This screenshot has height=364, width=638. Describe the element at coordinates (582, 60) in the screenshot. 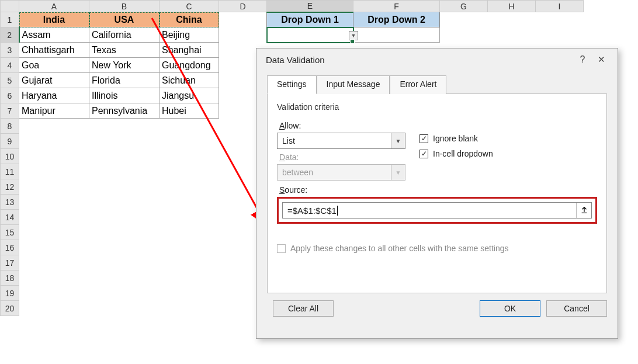

I see `help-button: ?` at that location.